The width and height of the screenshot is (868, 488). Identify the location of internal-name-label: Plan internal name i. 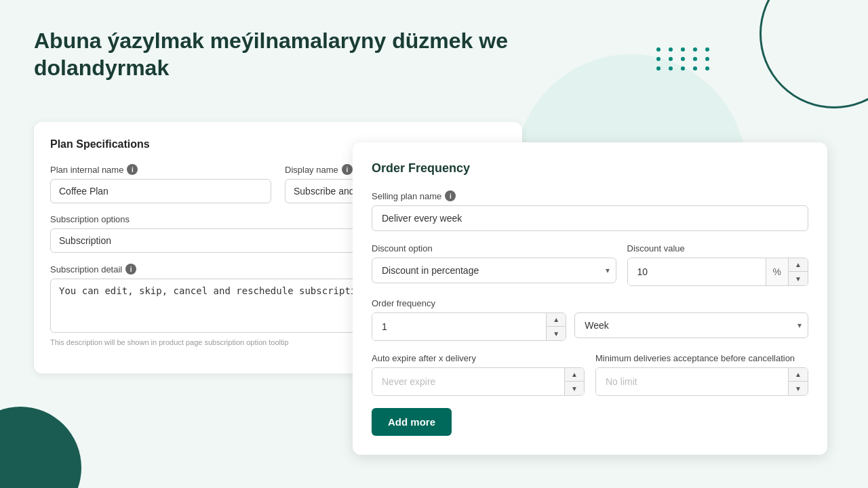
(161, 169).